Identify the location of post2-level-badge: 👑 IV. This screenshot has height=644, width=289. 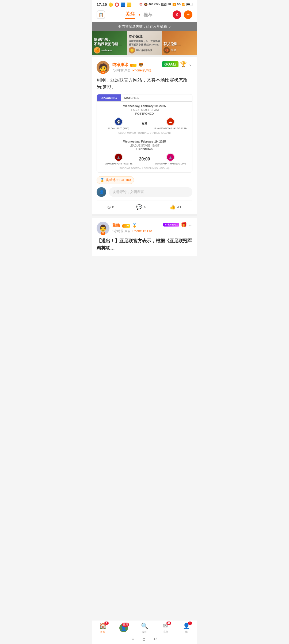
(126, 226).